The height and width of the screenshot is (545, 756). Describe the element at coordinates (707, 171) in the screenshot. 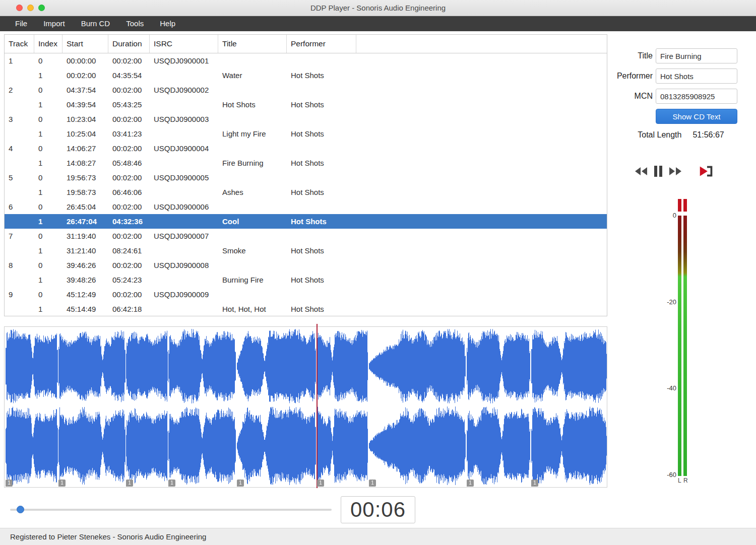

I see `play-to-marker-button` at that location.